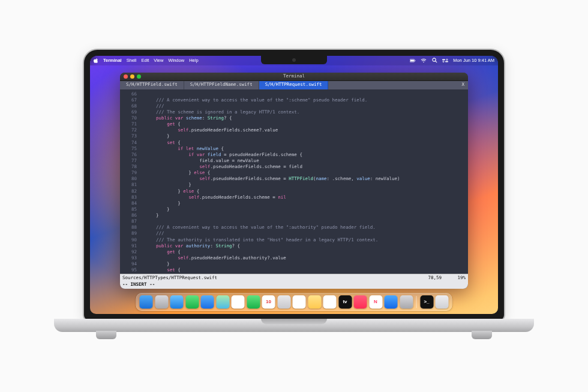  What do you see at coordinates (413, 61) in the screenshot?
I see `battery-icon` at bounding box center [413, 61].